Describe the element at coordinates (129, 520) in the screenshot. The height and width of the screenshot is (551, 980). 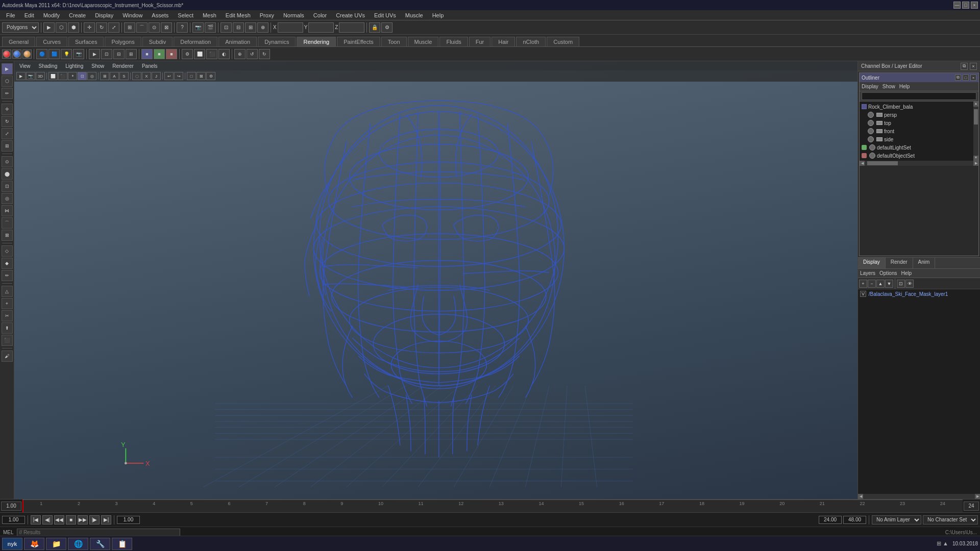
I see `pb-current-frame-right` at that location.